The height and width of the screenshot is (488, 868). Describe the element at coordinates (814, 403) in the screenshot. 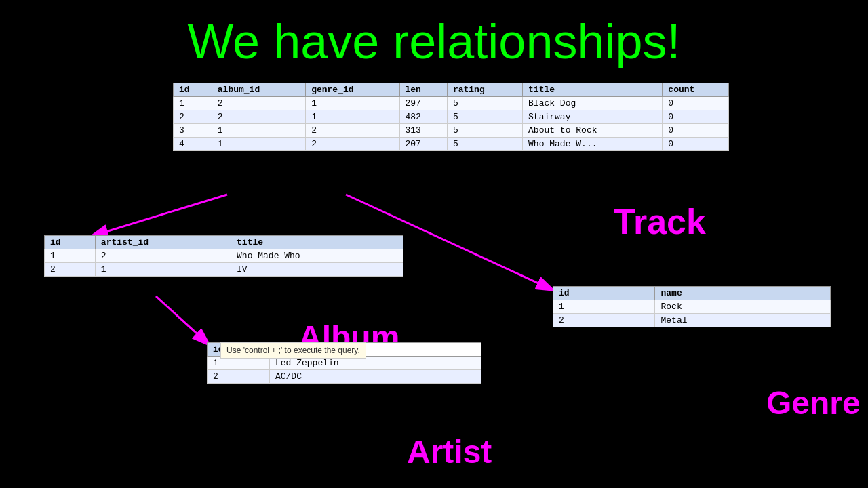

I see `genre-label: Genre` at that location.